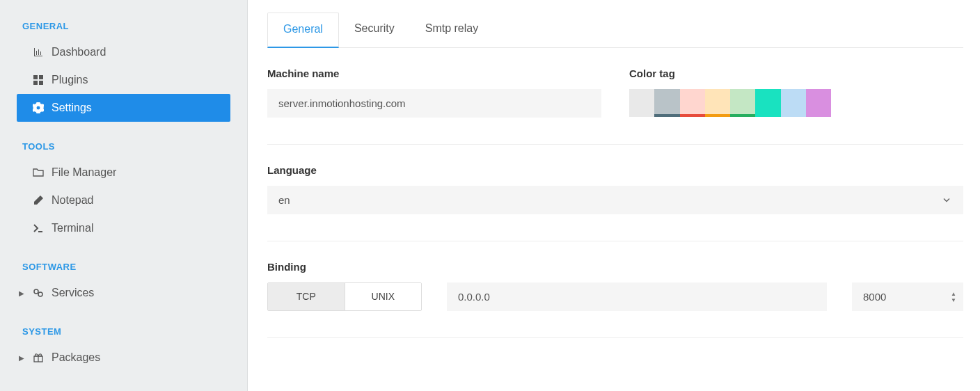 The image size is (980, 391). Describe the element at coordinates (383, 296) in the screenshot. I see `binding-mode-unix: UNIX` at that location.